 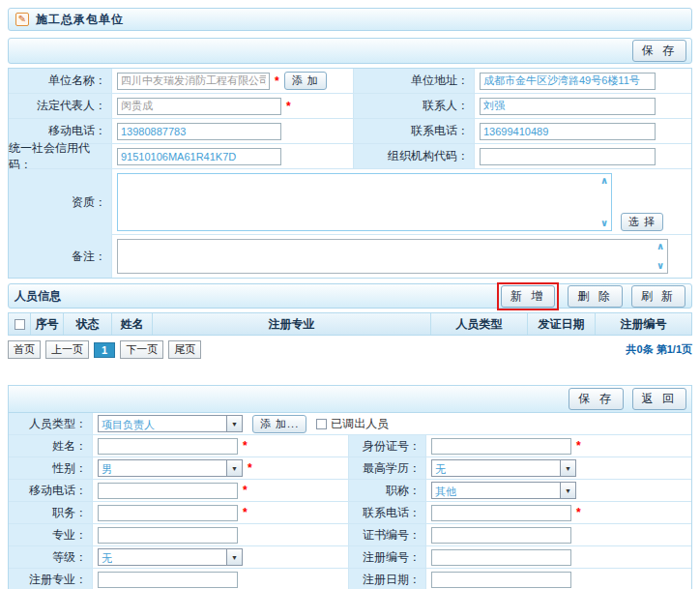 I want to click on delete-person-button: 删 除, so click(x=595, y=296).